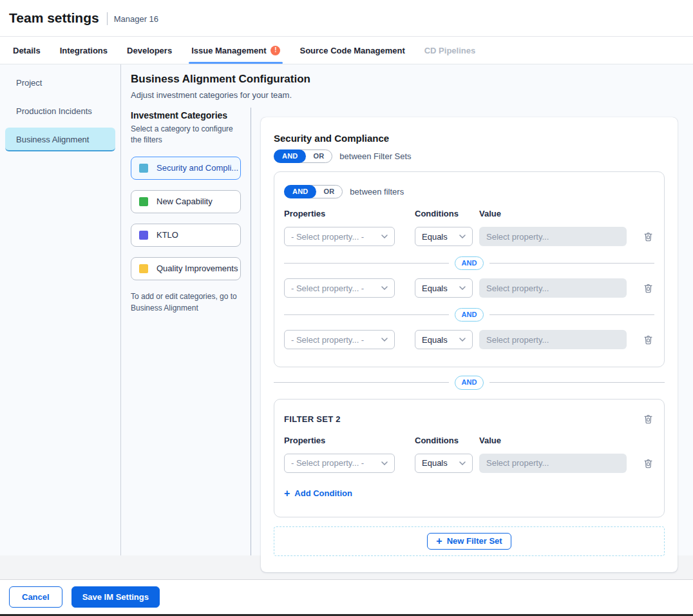  I want to click on between-filters-label: between filters, so click(377, 192).